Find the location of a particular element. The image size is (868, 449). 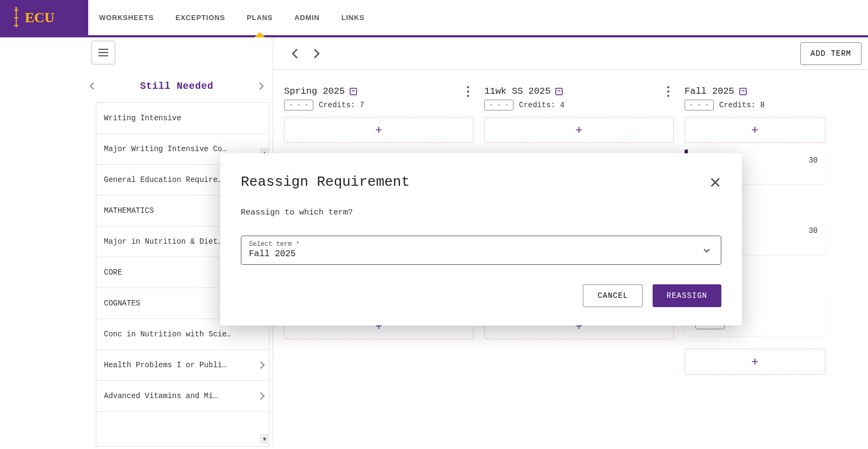

need-item: Writing Intensive is located at coordinates (183, 118).